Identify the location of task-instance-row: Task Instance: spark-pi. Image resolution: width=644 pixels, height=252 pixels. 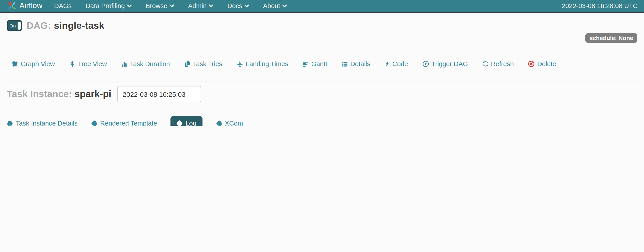
(322, 94).